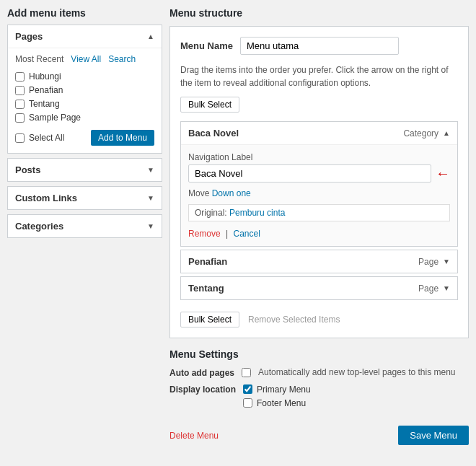 The height and width of the screenshot is (466, 476). What do you see at coordinates (20, 118) in the screenshot?
I see `page-checkbox-sample` at bounding box center [20, 118].